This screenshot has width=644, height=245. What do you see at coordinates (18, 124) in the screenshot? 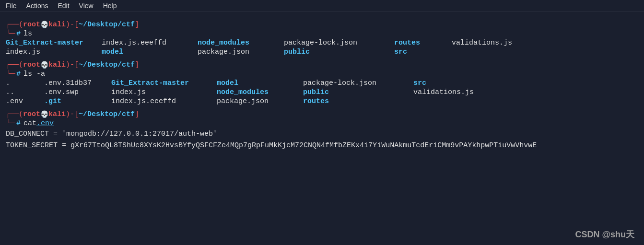
I see `hash-symbol-3: #` at bounding box center [18, 124].